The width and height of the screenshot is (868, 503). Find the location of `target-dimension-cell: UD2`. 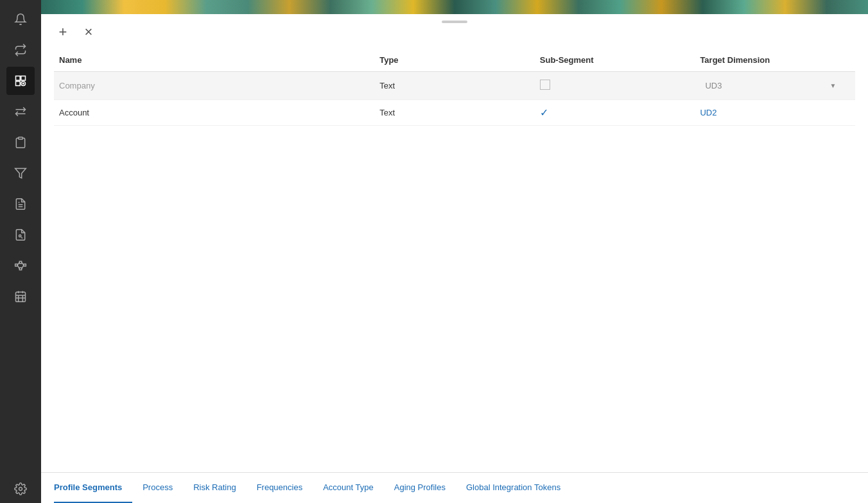

target-dimension-cell: UD2 is located at coordinates (775, 113).